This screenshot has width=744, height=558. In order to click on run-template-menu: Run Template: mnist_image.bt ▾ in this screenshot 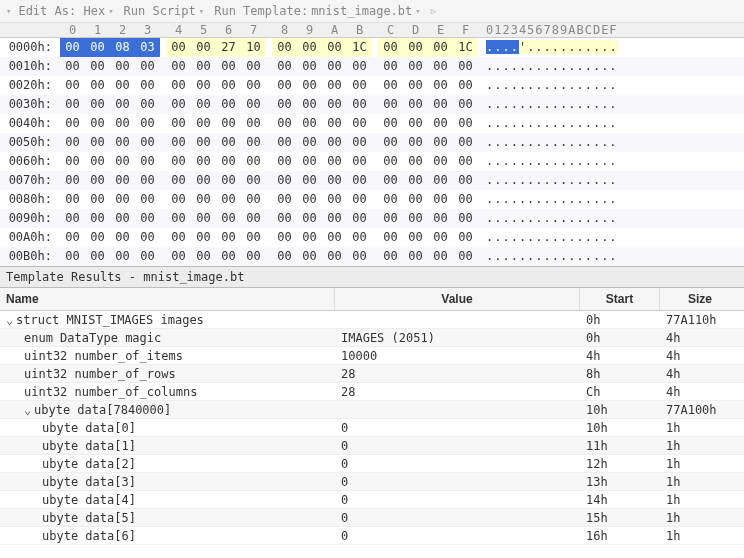, I will do `click(318, 11)`.